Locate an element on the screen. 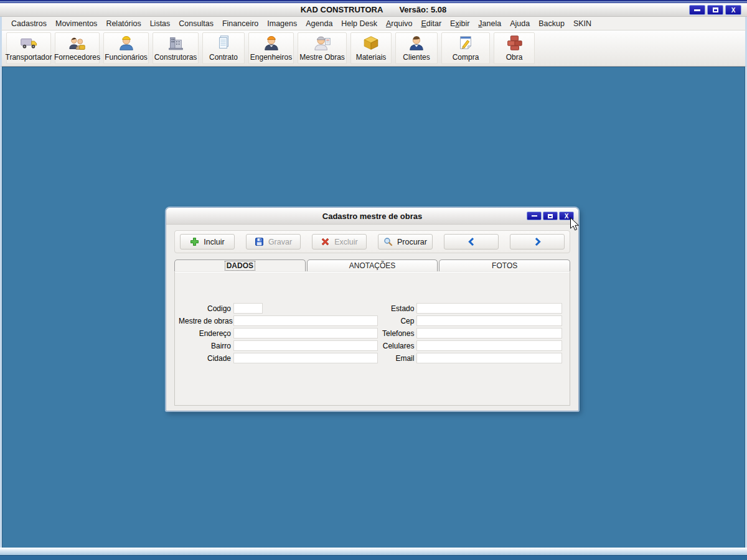 The height and width of the screenshot is (560, 747). codigo-label: Codigo is located at coordinates (206, 309).